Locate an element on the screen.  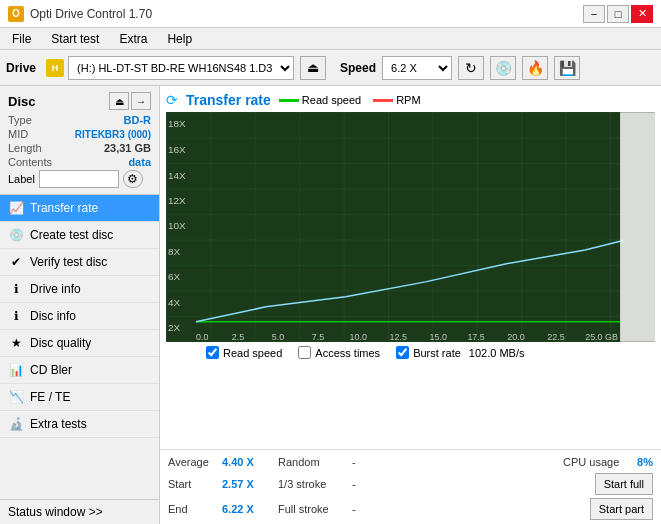
stats-area: Average 4.40 X Random - CPU usage 8% Sta… is located at coordinates (410, 486).